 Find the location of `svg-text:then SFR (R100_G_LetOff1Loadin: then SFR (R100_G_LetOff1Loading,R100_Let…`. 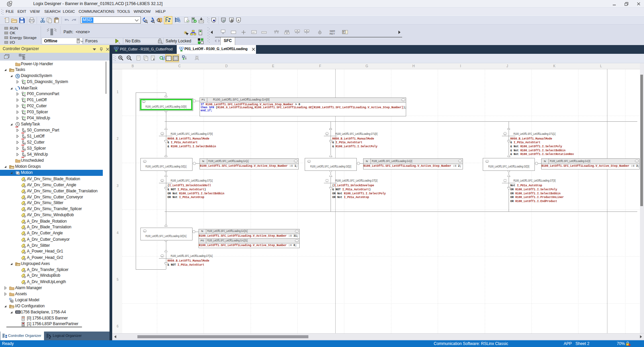

svg-text:then SFR (R100_G_LetOff1Loadin: then SFR (R100_G_LetOff1Loading,R100_Let… is located at coordinates (304, 108).